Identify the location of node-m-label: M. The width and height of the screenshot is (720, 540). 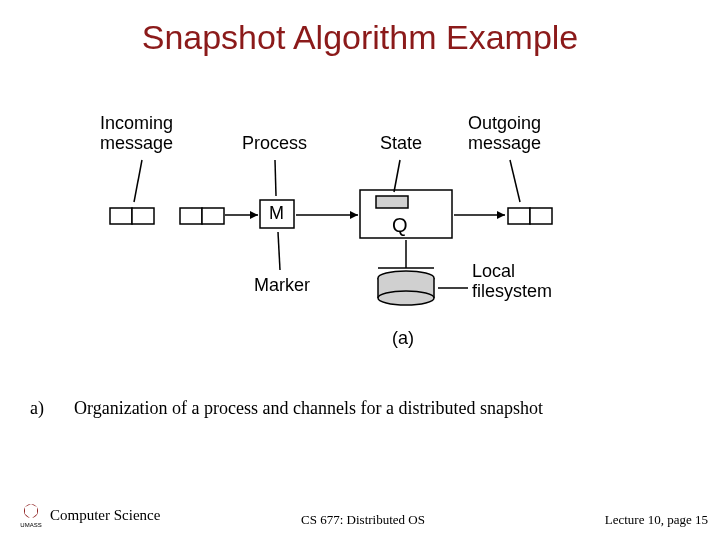
(276, 214).